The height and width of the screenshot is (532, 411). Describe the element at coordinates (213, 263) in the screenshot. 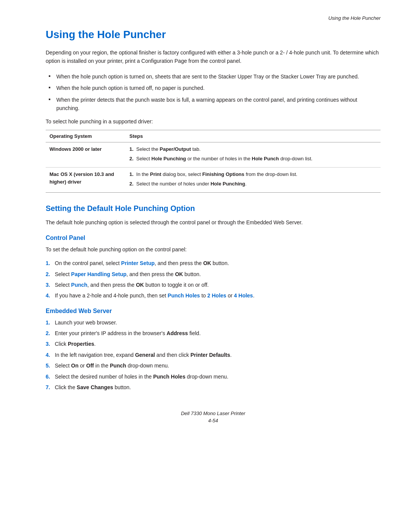

I see `cp-step-1: 1. On the control panel, select Printer …` at that location.